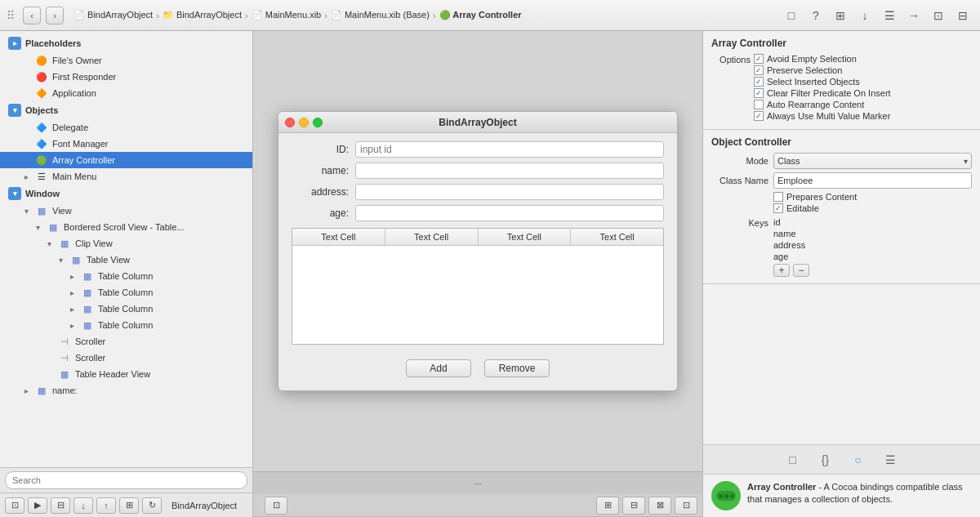  I want to click on checkbox-multi-value-box: ✓, so click(759, 116).